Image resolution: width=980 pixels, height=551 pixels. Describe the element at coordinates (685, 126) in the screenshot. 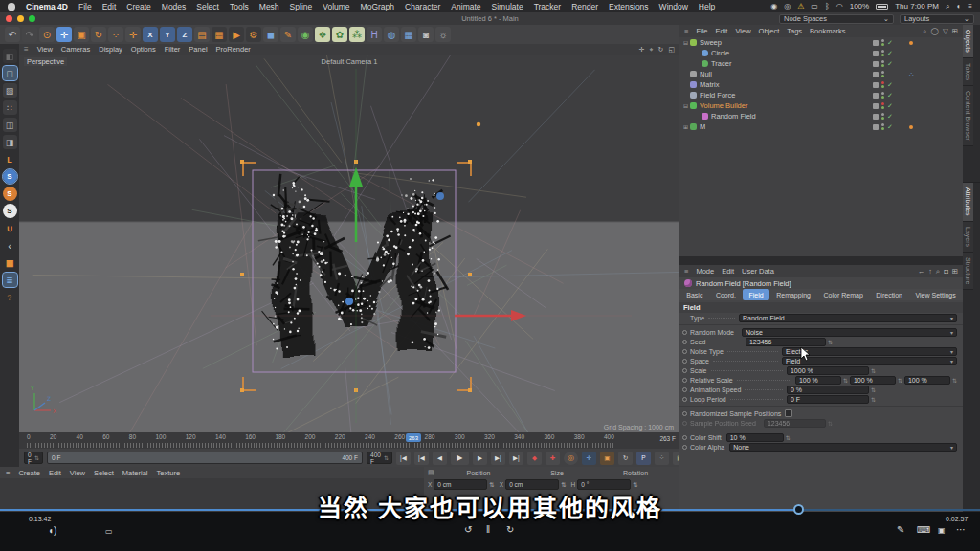

I see `expander-icon: ⊞` at that location.